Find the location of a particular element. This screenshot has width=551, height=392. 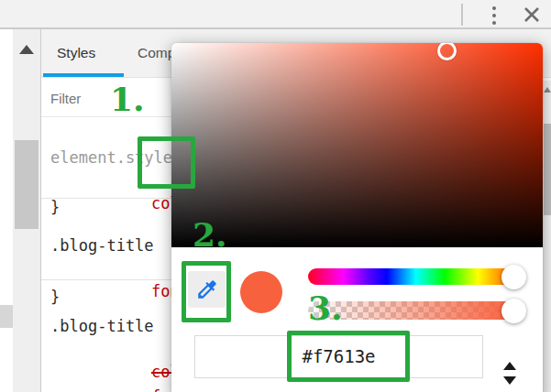

spinner-down-icon is located at coordinates (510, 381).